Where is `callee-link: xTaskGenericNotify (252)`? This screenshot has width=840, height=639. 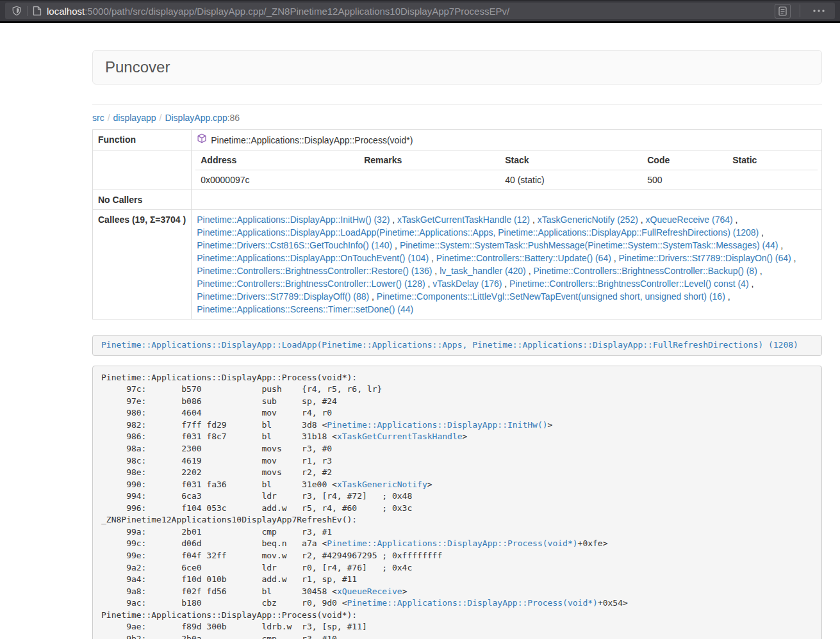 callee-link: xTaskGenericNotify (252) is located at coordinates (588, 220).